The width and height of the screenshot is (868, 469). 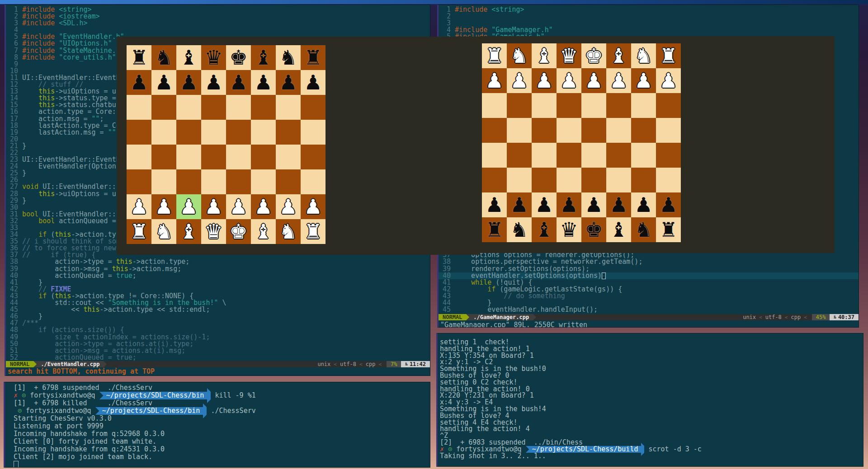 What do you see at coordinates (218, 358) in the screenshot?
I see `code-line: 52 actionQueued = true;` at bounding box center [218, 358].